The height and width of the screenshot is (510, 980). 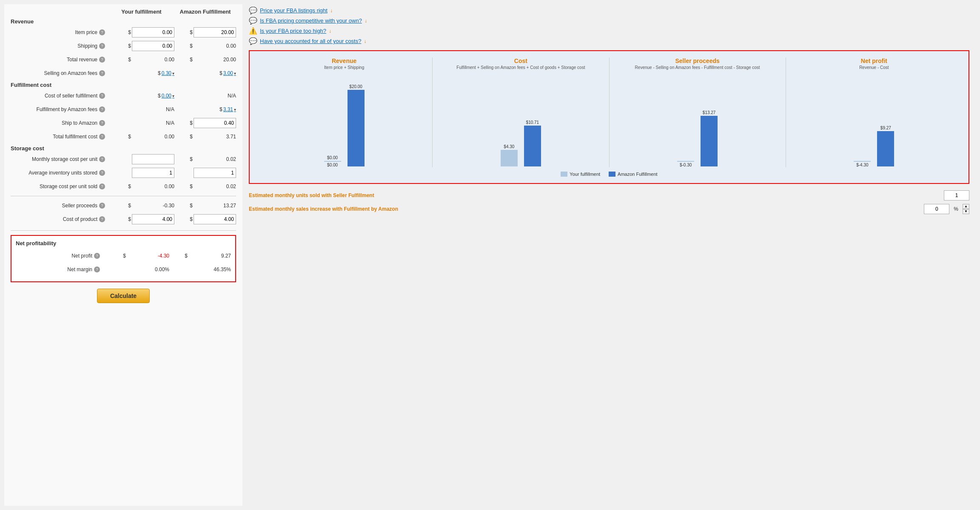 I want to click on fba-fees-amazon-link: 3.31 ▾, so click(x=230, y=109).